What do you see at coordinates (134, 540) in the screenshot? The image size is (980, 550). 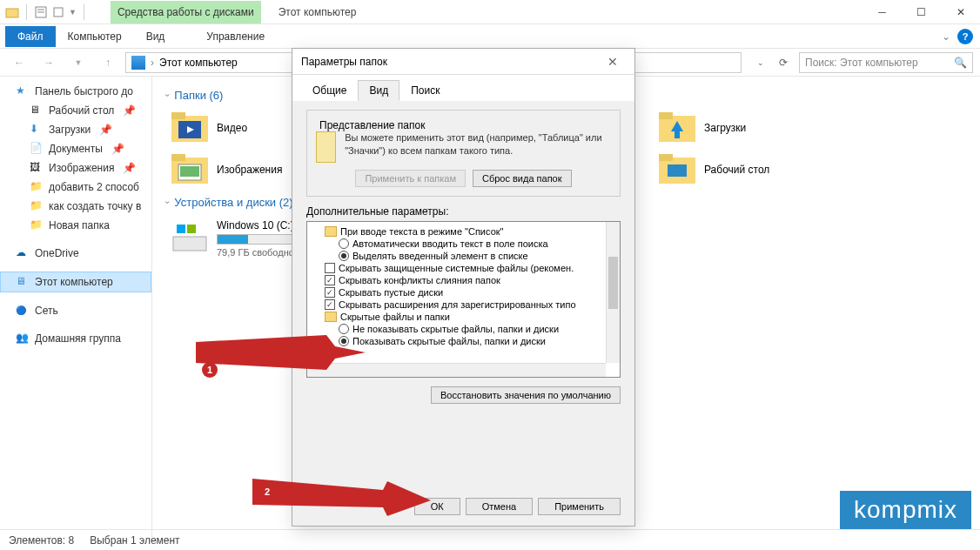 I see `status-selected: Выбран 1 элемент` at bounding box center [134, 540].